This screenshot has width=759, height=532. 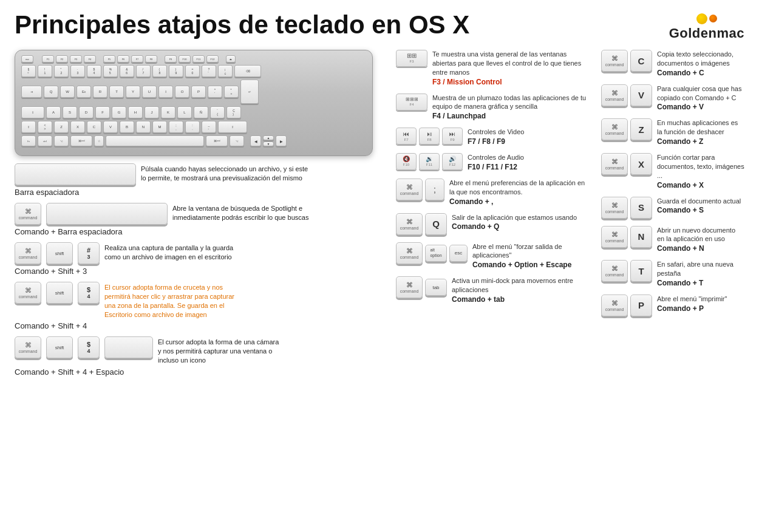 I want to click on f3-key: ⊞⊞ F3, so click(x=412, y=58).